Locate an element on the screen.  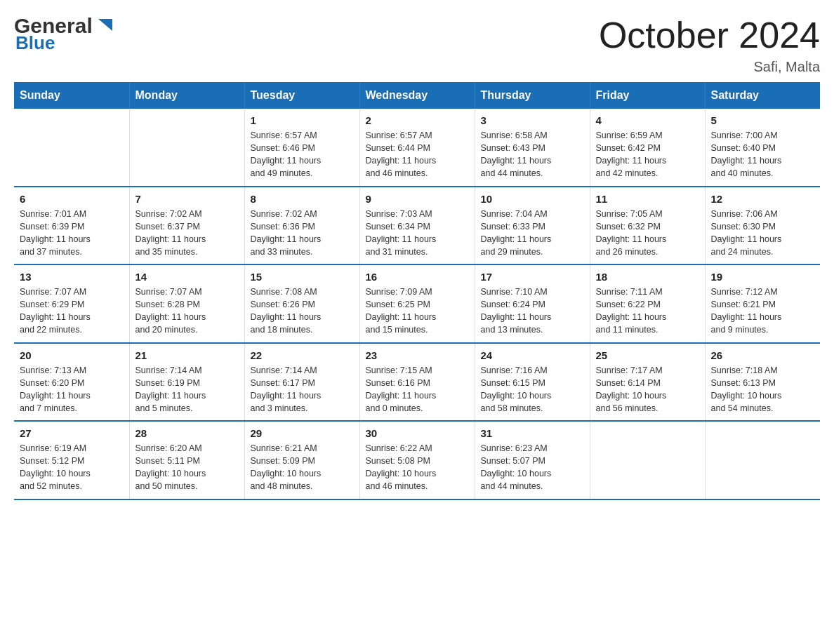
day-info: Sunrise: 6:22 AM Sunset: 5:08 PM Dayligh… is located at coordinates (417, 467).